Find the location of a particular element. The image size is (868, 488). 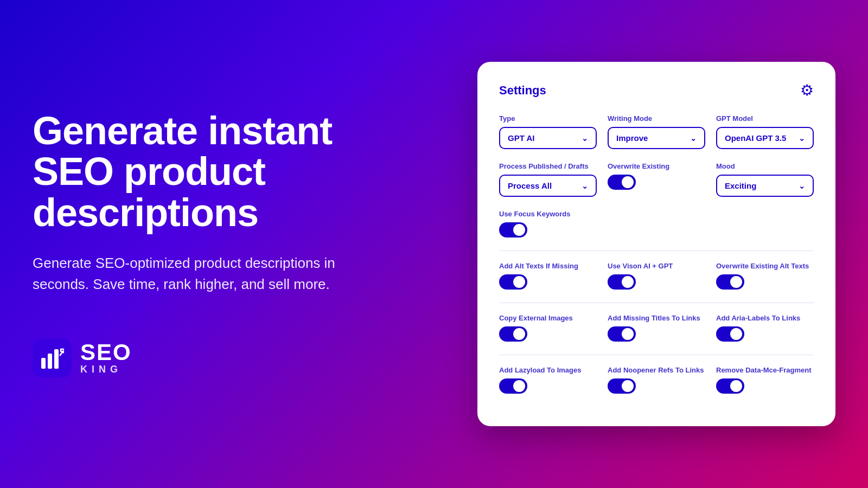

field-copy-external-images: Copy External Images is located at coordinates (548, 328).